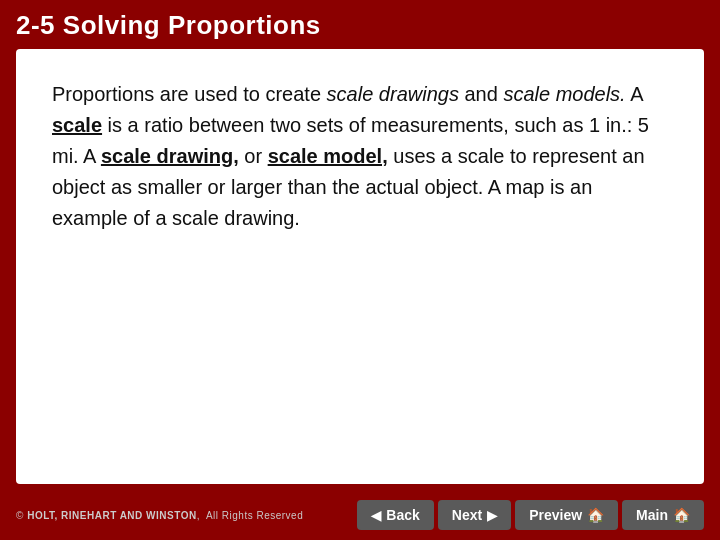 This screenshot has height=540, width=720. I want to click on back-label: Back, so click(402, 515).